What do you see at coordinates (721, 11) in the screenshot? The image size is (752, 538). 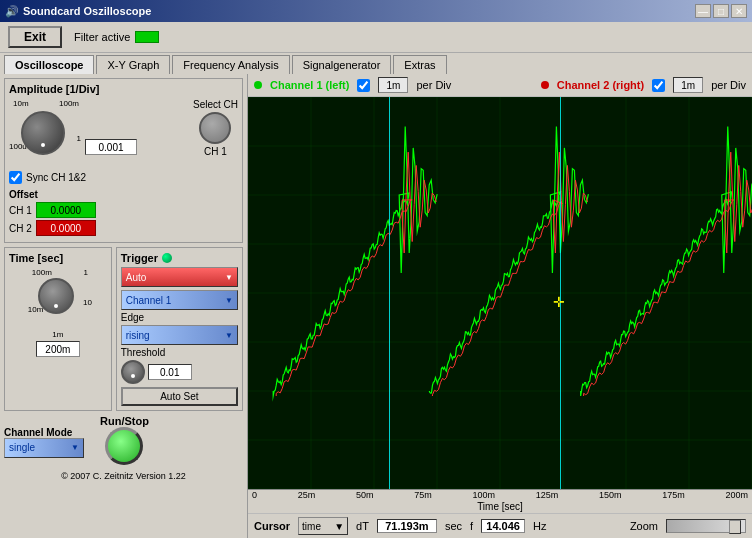 I see `maximize-button: □` at bounding box center [721, 11].